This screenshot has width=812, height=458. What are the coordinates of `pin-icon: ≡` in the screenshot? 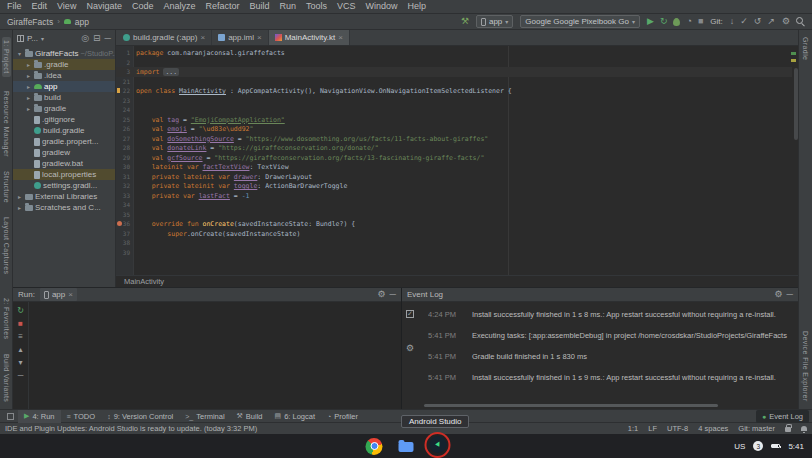 It's located at (20, 336).